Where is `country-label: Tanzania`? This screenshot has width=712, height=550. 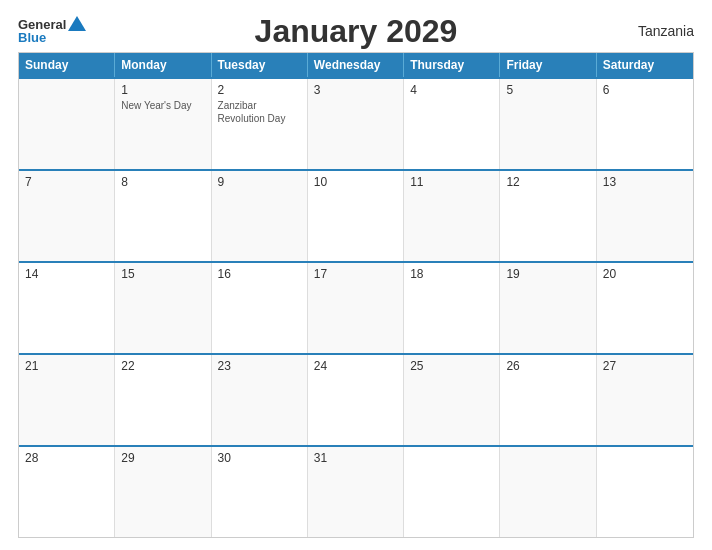 country-label: Tanzania is located at coordinates (666, 31).